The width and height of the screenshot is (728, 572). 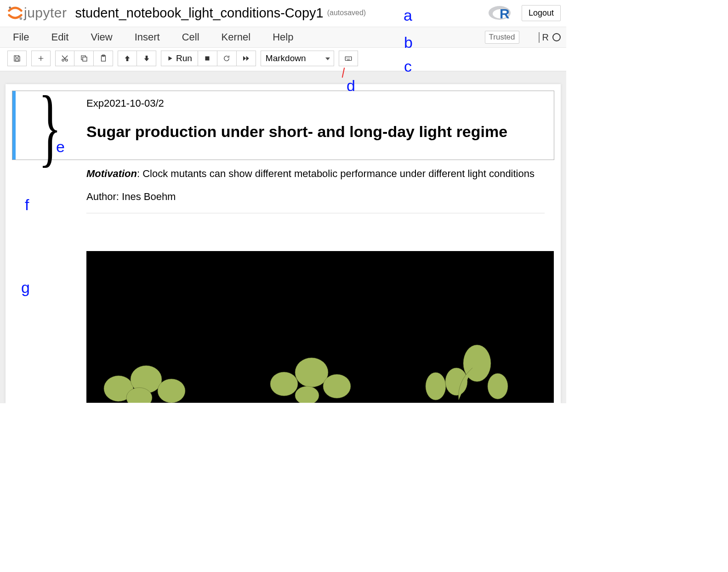 I want to click on move-up-button, so click(x=127, y=58).